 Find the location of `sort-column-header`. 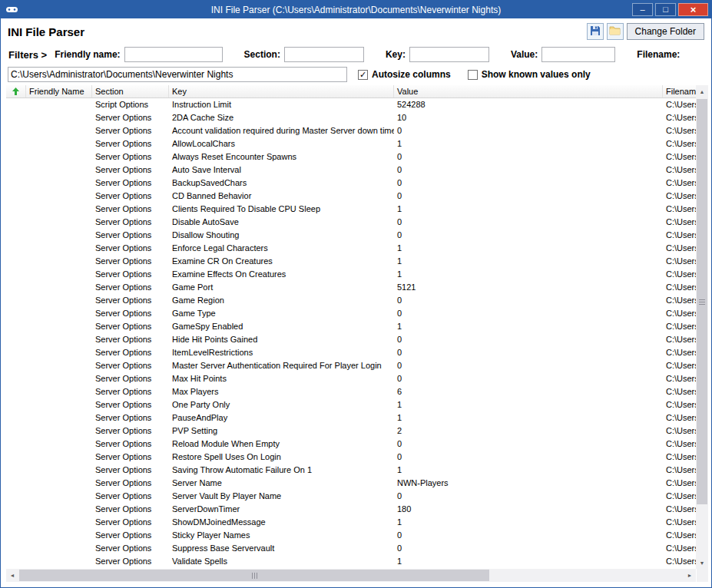

sort-column-header is located at coordinates (16, 91).